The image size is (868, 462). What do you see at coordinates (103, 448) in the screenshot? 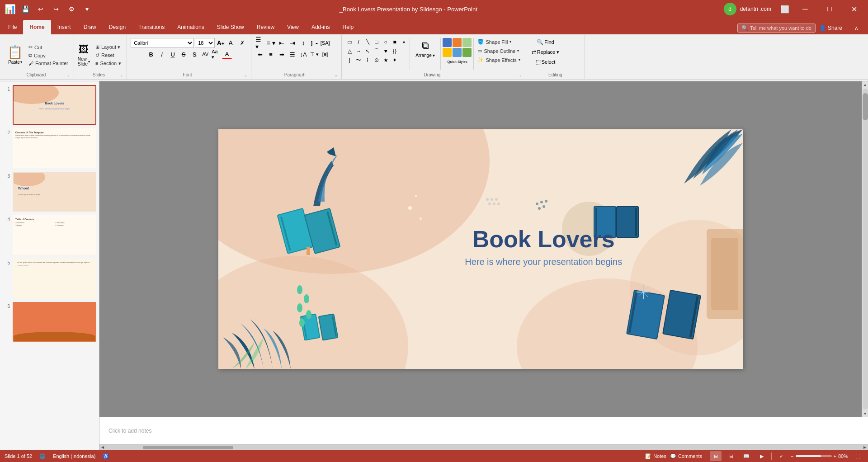
I see `scroll-left-arrow: ◀` at bounding box center [103, 448].